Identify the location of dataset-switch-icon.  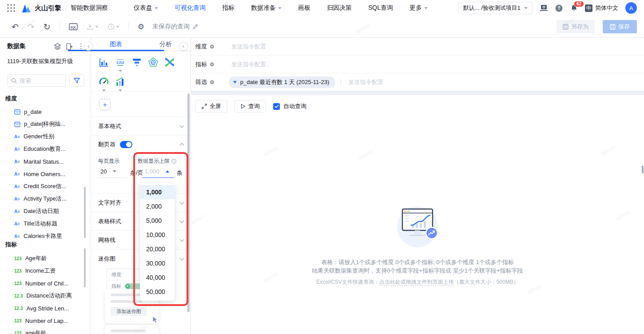
(58, 46).